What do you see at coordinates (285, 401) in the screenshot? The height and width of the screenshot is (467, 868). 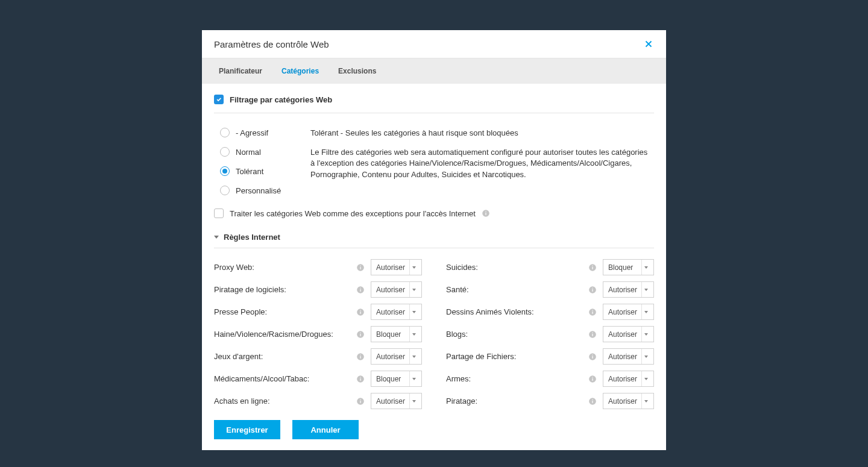 I see `rule-label: Achats en ligne:` at bounding box center [285, 401].